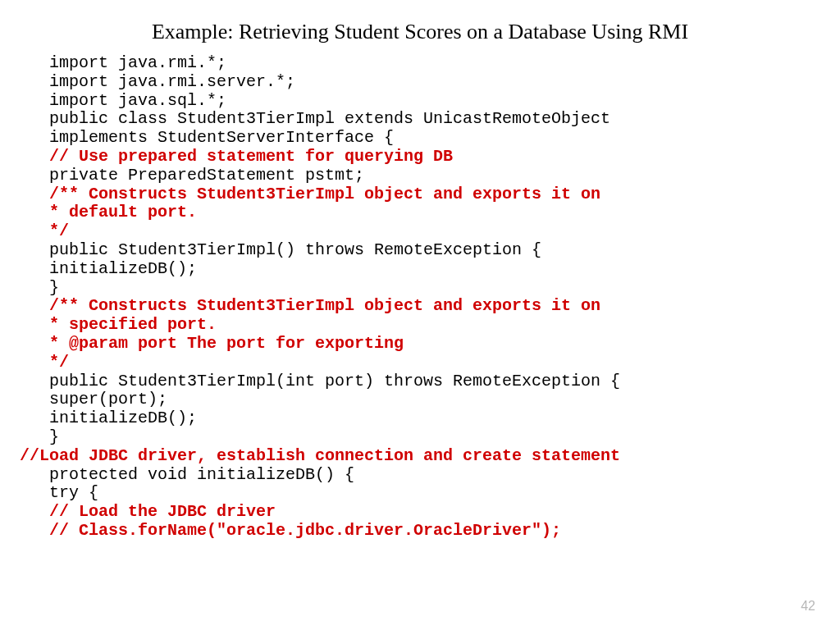 This screenshot has height=630, width=840. I want to click on code-line: // Load the JDBC driver, so click(428, 512).